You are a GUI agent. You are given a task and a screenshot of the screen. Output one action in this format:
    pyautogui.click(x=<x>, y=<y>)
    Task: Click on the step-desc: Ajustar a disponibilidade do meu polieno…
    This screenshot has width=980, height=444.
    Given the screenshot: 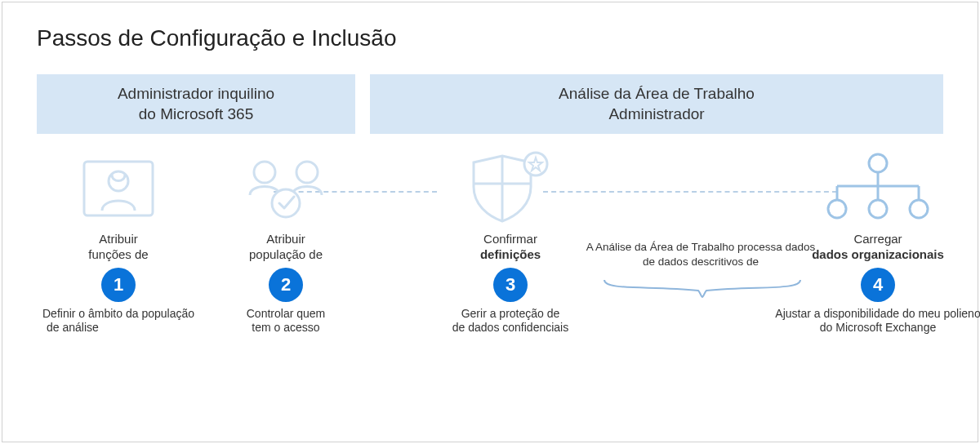 What is the action you would take?
    pyautogui.click(x=875, y=322)
    